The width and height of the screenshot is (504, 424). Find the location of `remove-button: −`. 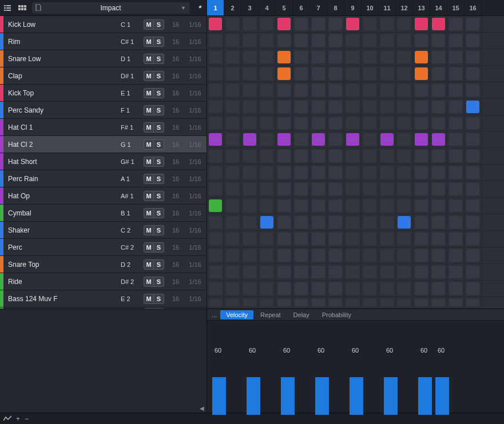

remove-button: − is located at coordinates (26, 419).